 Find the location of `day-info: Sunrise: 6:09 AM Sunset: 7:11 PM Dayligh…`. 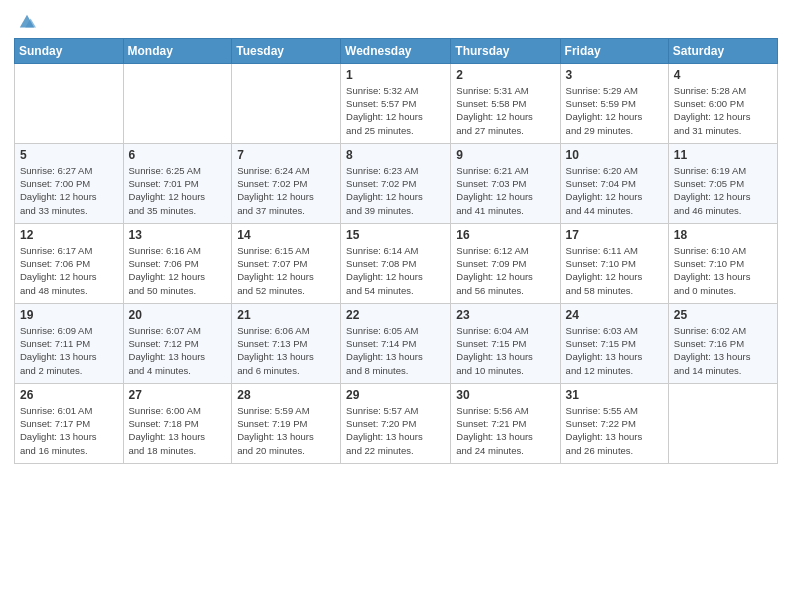

day-info: Sunrise: 6:09 AM Sunset: 7:11 PM Dayligh… is located at coordinates (69, 350).